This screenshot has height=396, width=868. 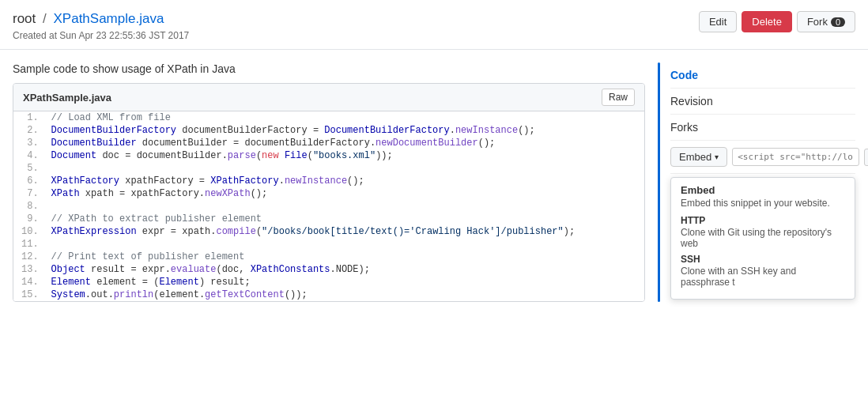 What do you see at coordinates (24, 19) in the screenshot?
I see `breadcrumb-root-link: root` at bounding box center [24, 19].